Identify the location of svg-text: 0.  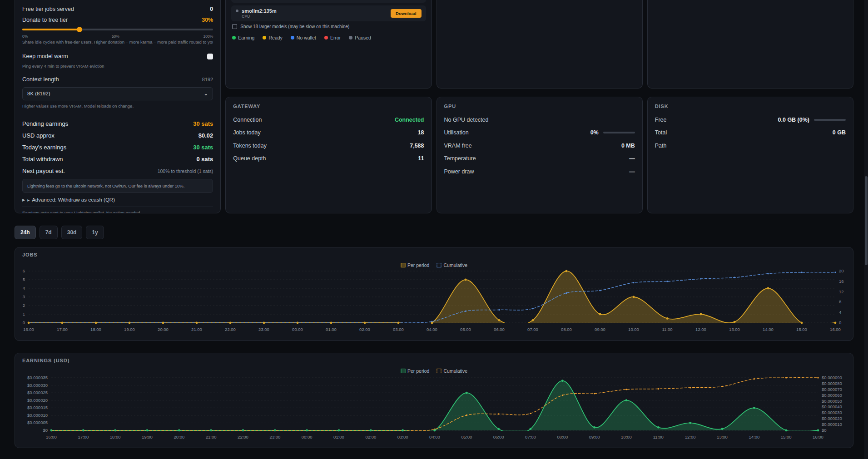
(24, 322).